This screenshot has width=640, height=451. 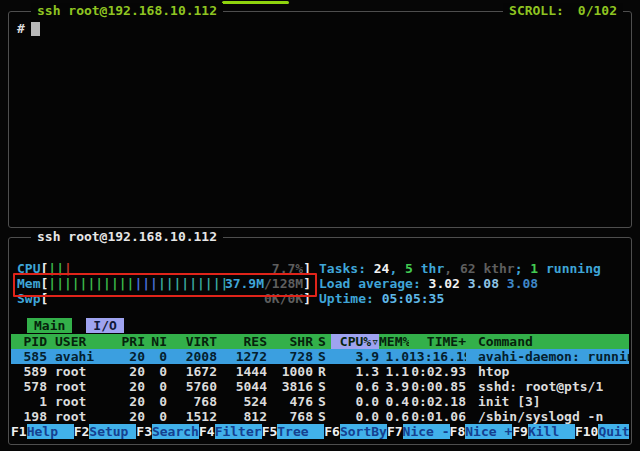 I want to click on cell-shr: 3816, so click(x=290, y=386).